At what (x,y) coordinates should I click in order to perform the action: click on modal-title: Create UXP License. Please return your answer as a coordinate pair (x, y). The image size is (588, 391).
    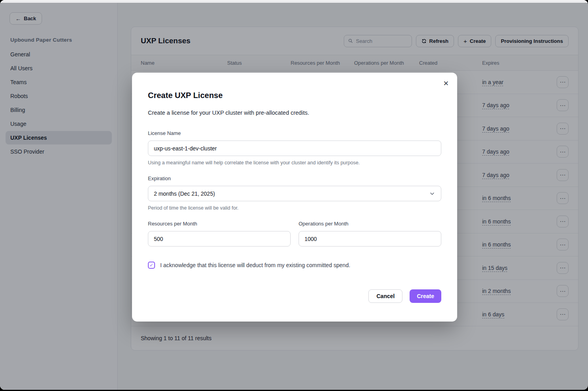
    Looking at the image, I should click on (295, 95).